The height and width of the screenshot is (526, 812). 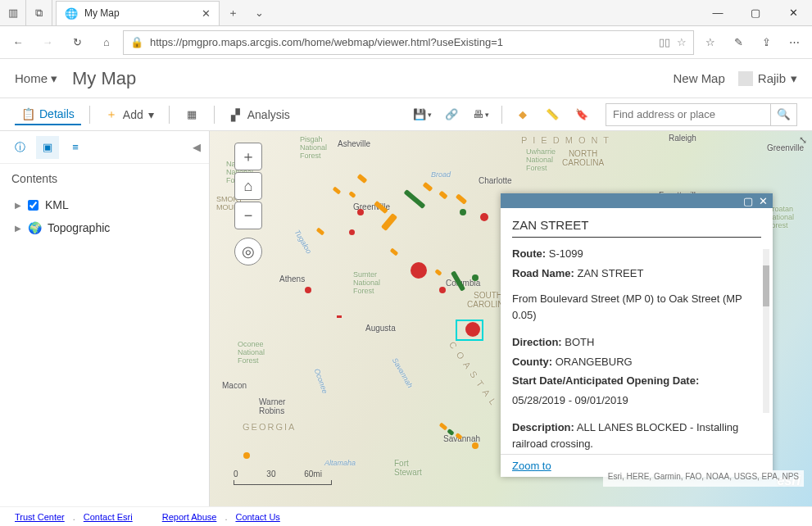 I want to click on collapse-sidebar-icon: ◀, so click(x=197, y=147).